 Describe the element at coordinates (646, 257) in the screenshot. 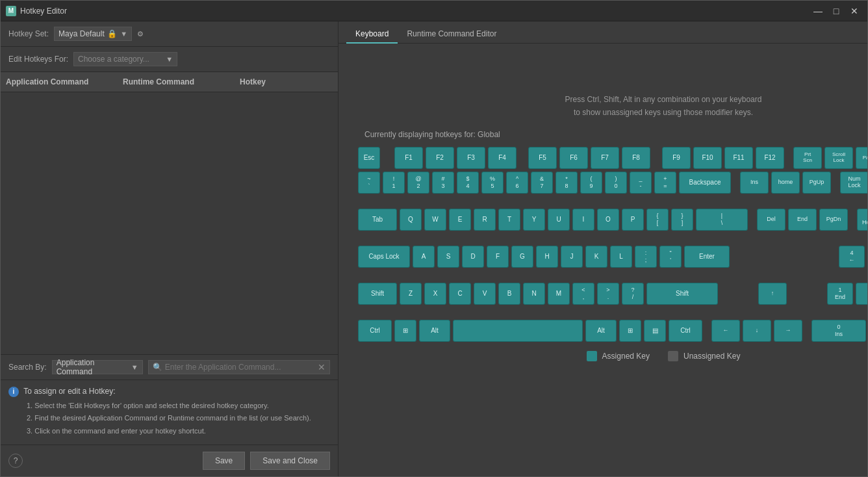

I see `key-semicolon: :;` at that location.